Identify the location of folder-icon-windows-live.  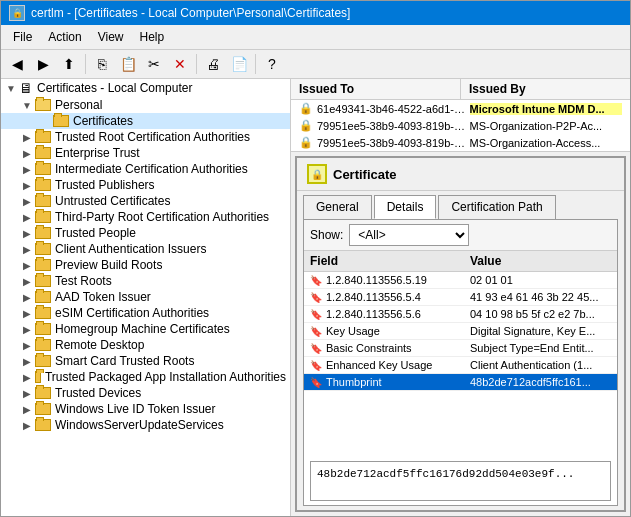
(43, 409).